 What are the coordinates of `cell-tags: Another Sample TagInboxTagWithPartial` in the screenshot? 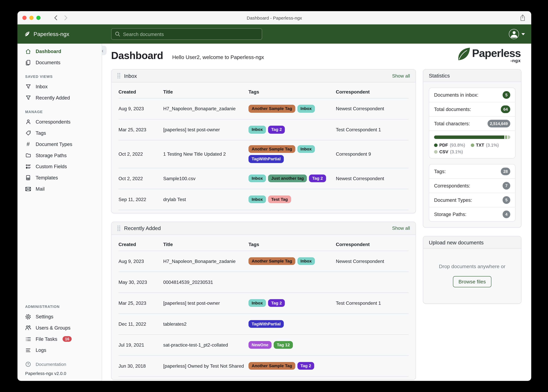 It's located at (292, 154).